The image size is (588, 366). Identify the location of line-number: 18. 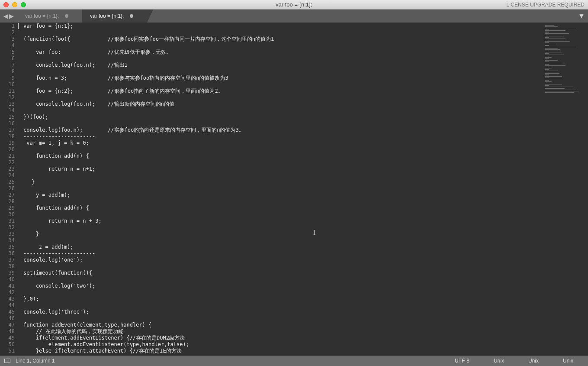
(7, 137).